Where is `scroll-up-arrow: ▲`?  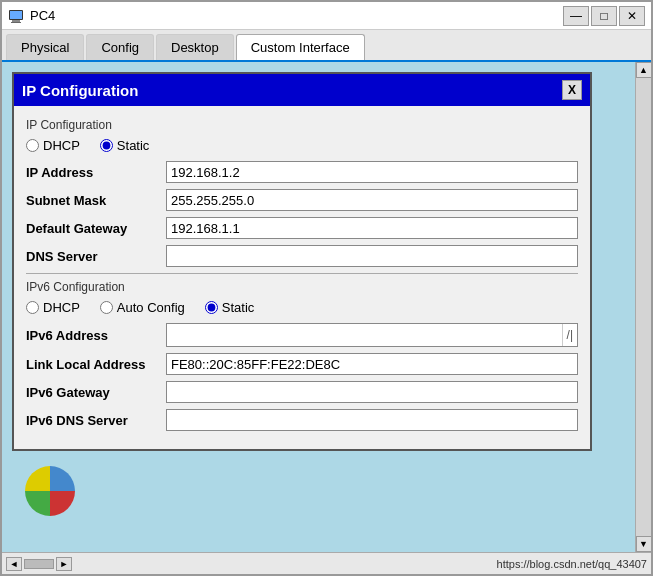 scroll-up-arrow: ▲ is located at coordinates (644, 70).